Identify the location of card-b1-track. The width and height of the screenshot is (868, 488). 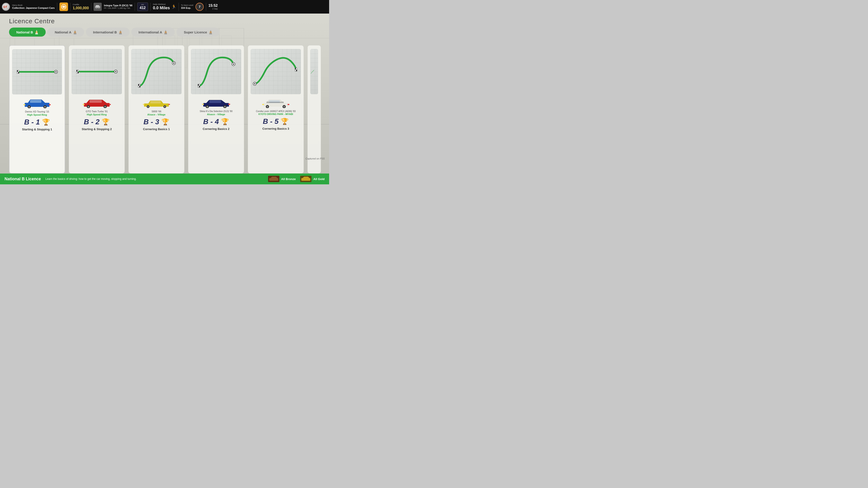
(37, 72).